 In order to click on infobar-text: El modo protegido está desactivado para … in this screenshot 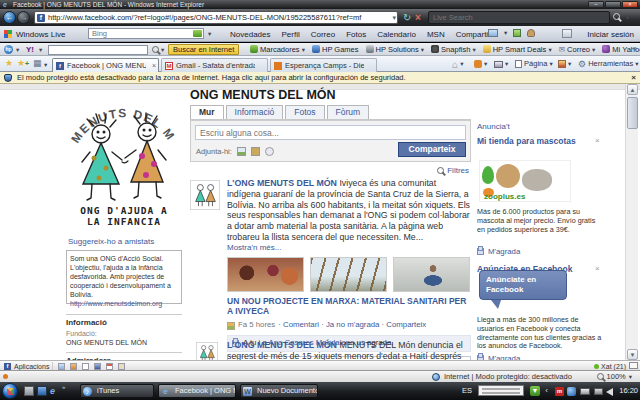, I will do `click(212, 78)`.